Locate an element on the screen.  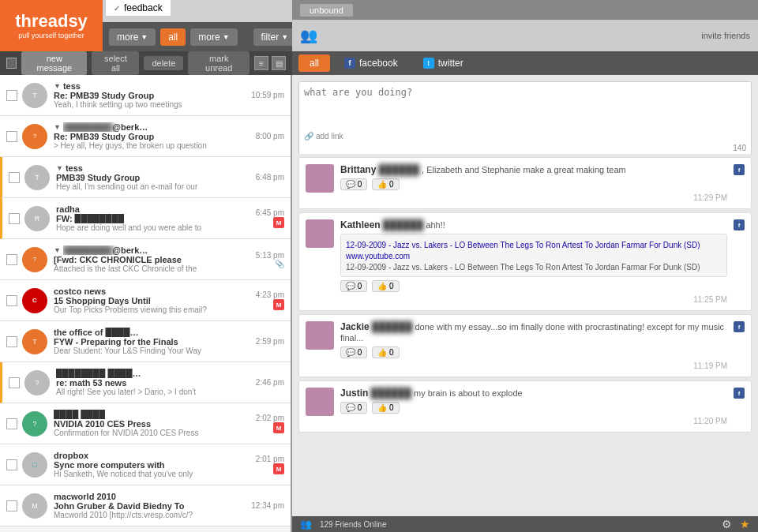
feed-avatar is located at coordinates (320, 178).